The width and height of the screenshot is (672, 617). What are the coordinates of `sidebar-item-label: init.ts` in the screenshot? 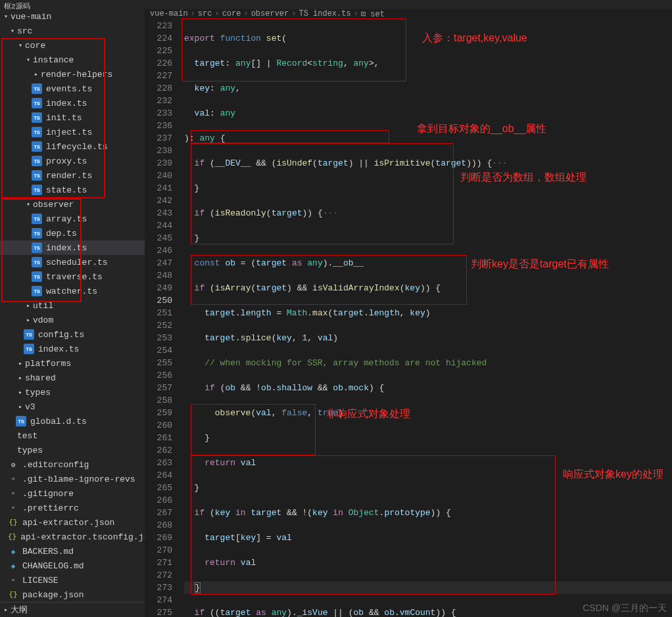 It's located at (64, 118).